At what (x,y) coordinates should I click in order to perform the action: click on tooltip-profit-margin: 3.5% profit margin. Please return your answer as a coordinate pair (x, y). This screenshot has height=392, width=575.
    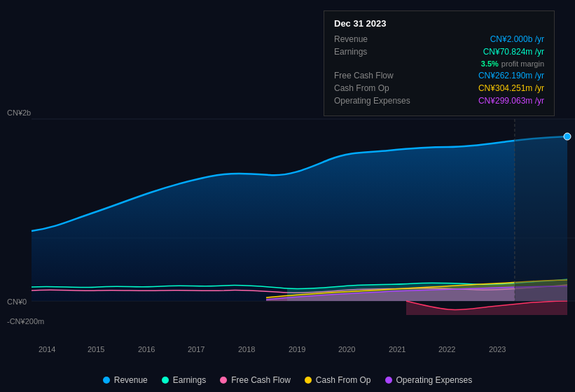
    Looking at the image, I should click on (439, 64).